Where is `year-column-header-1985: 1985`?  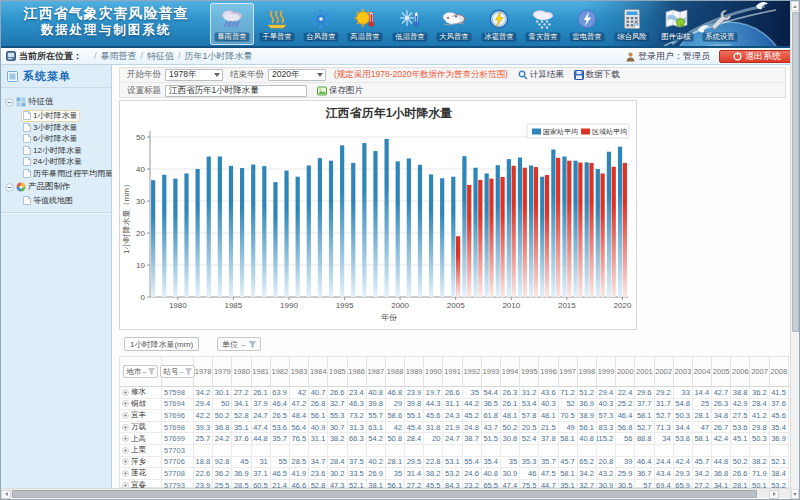
year-column-header-1985: 1985 is located at coordinates (338, 372).